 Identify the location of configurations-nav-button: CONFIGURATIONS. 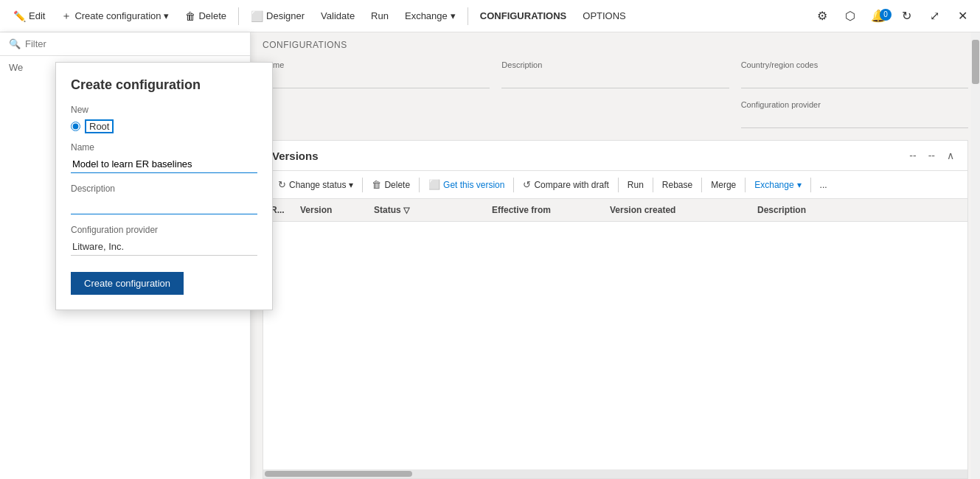
(524, 16).